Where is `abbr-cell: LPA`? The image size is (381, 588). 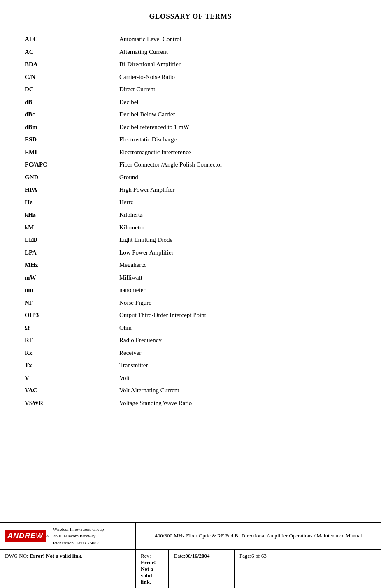
abbr-cell: LPA is located at coordinates (72, 252).